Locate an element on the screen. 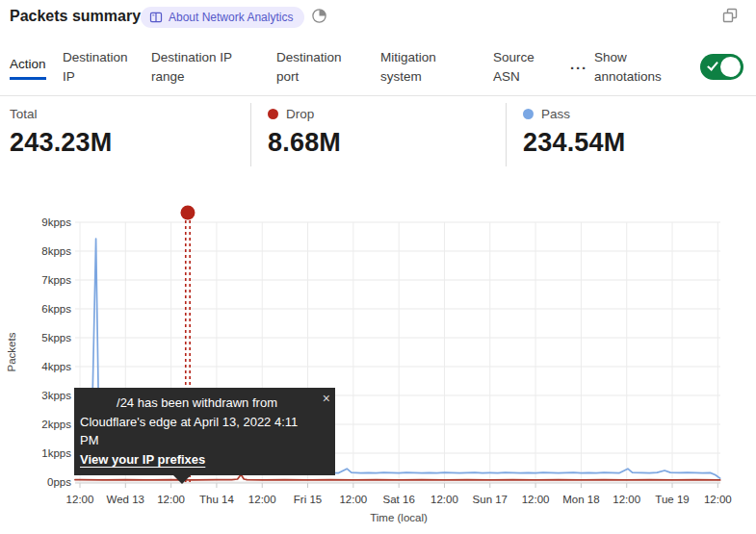 This screenshot has height=534, width=756. pass-legend-dot is located at coordinates (528, 114).